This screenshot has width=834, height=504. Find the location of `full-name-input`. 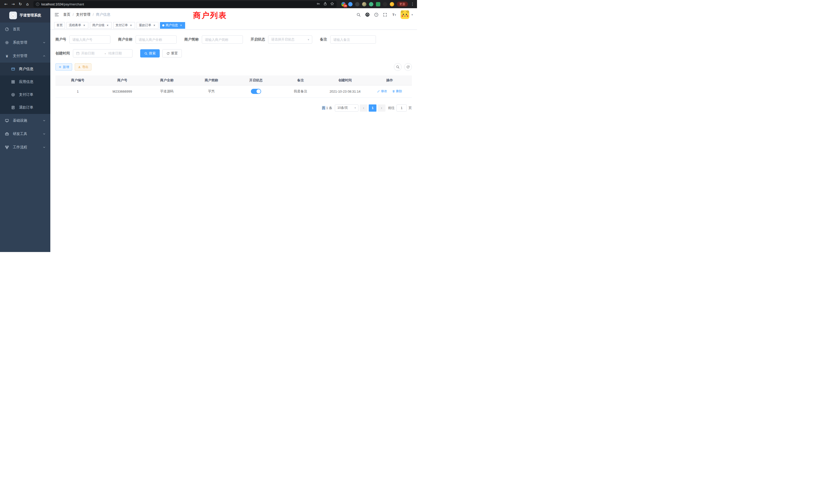

full-name-input is located at coordinates (156, 40).